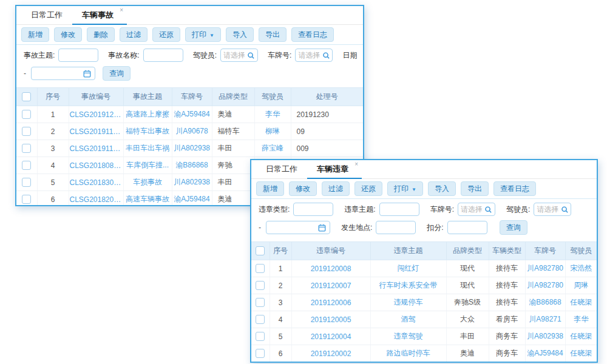 The height and width of the screenshot is (364, 607). I want to click on table-row: 22019120007行车时未系安全带现代接待车川A982780周琳, so click(424, 286).